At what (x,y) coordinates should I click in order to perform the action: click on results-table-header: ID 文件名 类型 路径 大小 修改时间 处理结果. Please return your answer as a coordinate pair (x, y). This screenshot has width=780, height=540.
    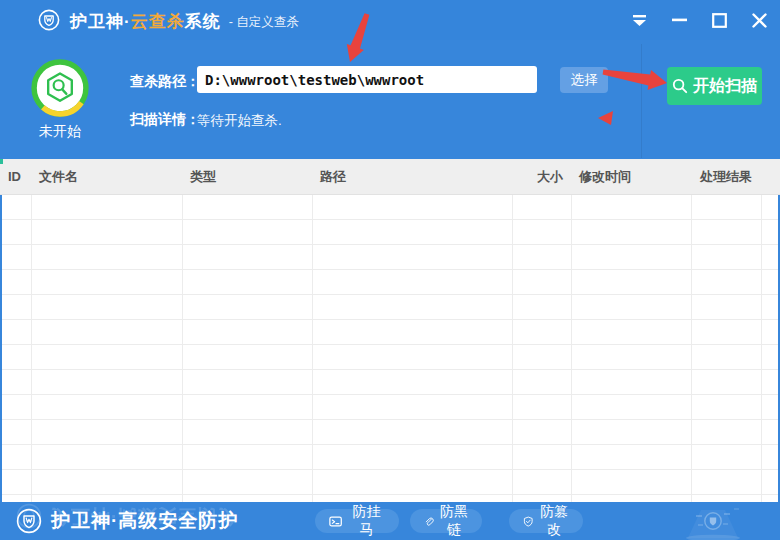
    Looking at the image, I should click on (390, 177).